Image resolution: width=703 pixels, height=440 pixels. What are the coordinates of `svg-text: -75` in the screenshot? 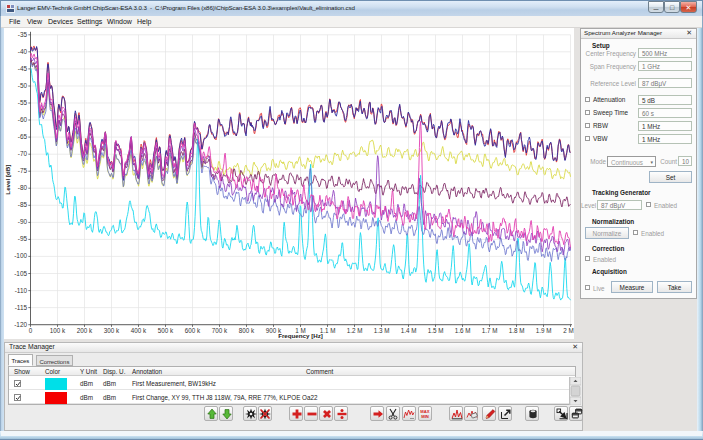 It's located at (23, 170).